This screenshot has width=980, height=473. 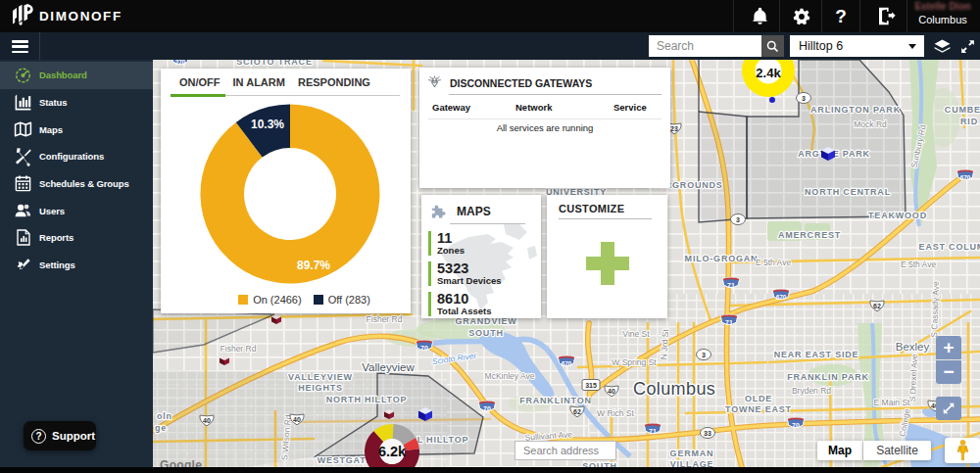 I want to click on svg-text: S Cassady Ave, so click(x=935, y=309).